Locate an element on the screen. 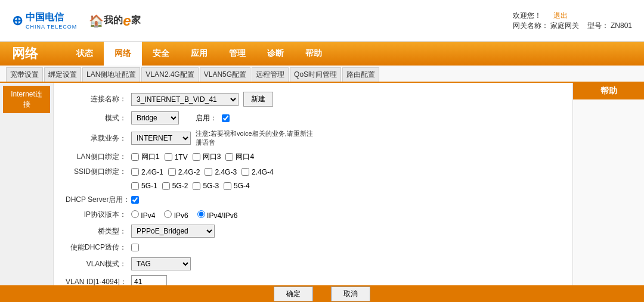 Image resolution: width=644 pixels, height=302 pixels. ssid-label: SSID侧口绑定： is located at coordinates (98, 172).